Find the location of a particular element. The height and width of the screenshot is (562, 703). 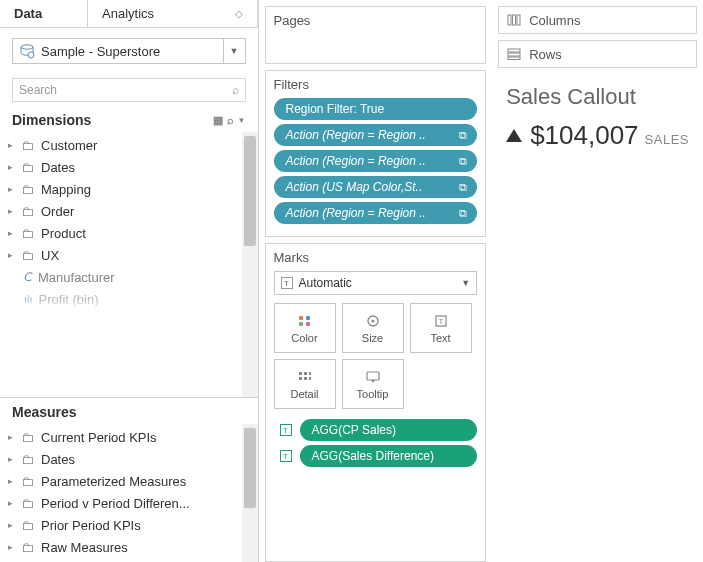

mark-pill: AGG(Sales Difference) is located at coordinates (389, 456).